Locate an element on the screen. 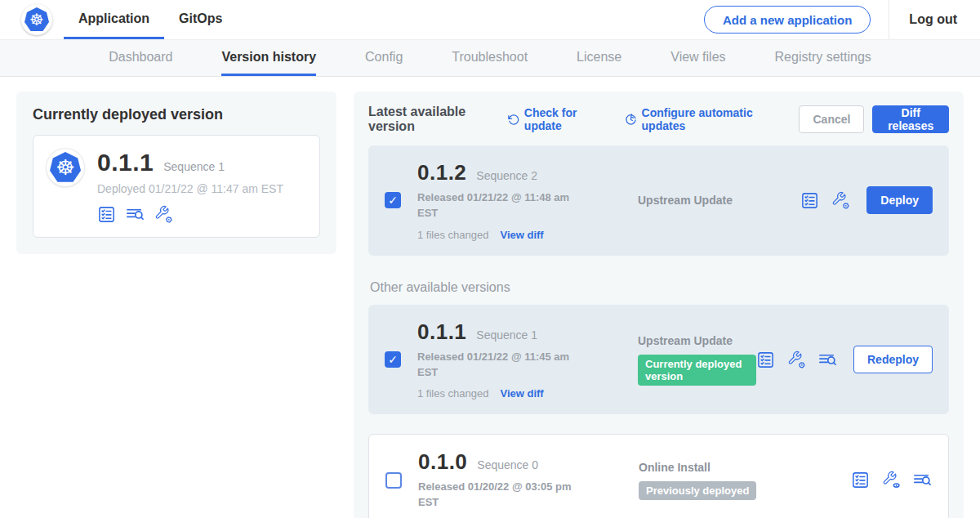 This screenshot has width=980, height=518. released-timestamp: Released 01/21/22 @ 11:45 am EST is located at coordinates (499, 365).